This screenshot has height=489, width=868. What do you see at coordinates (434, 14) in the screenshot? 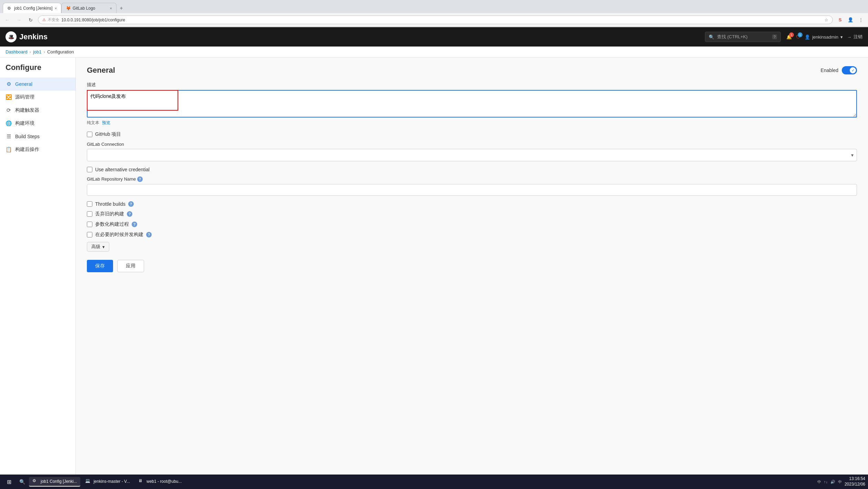
I see `browser-chrome: ⚙ job1 Config [Jenkins] × 🦊 GitLab Logo …` at bounding box center [434, 14].